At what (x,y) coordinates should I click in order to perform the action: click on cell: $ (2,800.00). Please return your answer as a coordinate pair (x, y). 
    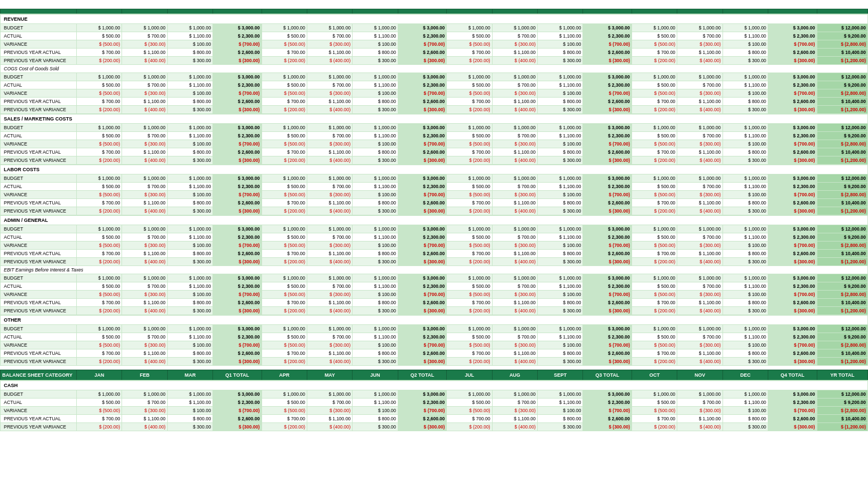
    Looking at the image, I should click on (842, 411).